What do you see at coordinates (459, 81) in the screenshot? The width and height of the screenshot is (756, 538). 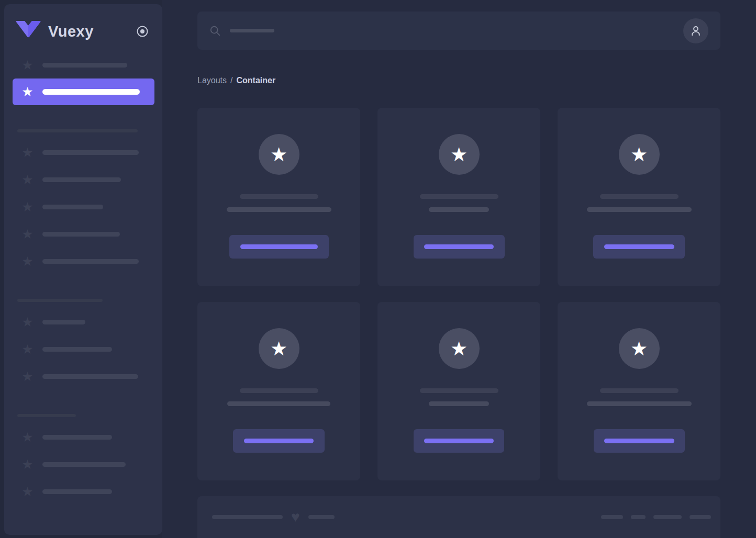 I see `breadcrumb: Layouts/Container` at bounding box center [459, 81].